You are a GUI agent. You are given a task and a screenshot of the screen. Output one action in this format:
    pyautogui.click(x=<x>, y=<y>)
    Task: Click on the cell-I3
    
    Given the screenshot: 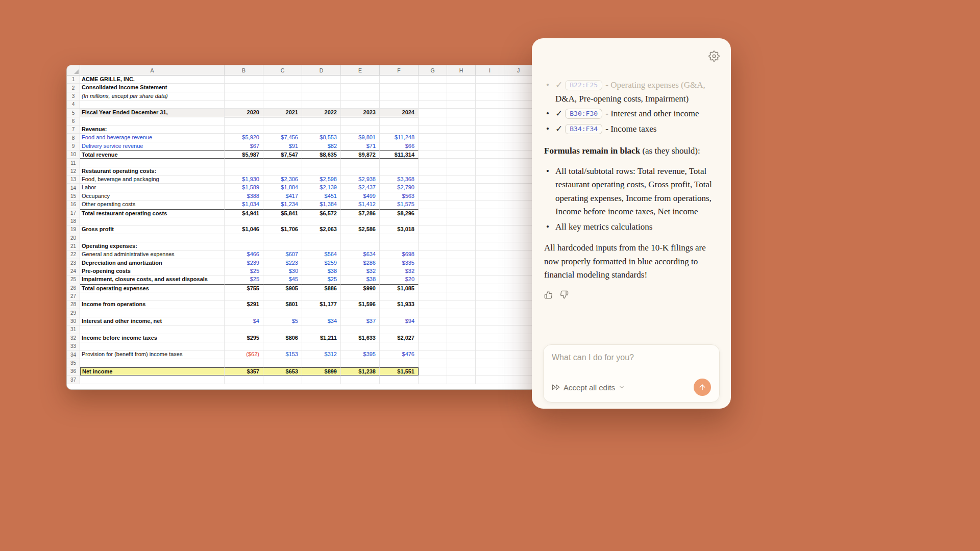 What is the action you would take?
    pyautogui.click(x=490, y=96)
    